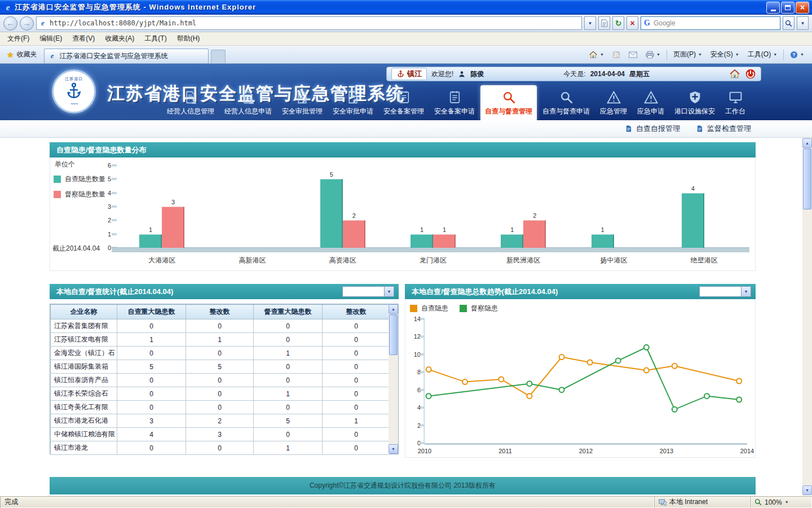  I want to click on mail-icon, so click(633, 55).